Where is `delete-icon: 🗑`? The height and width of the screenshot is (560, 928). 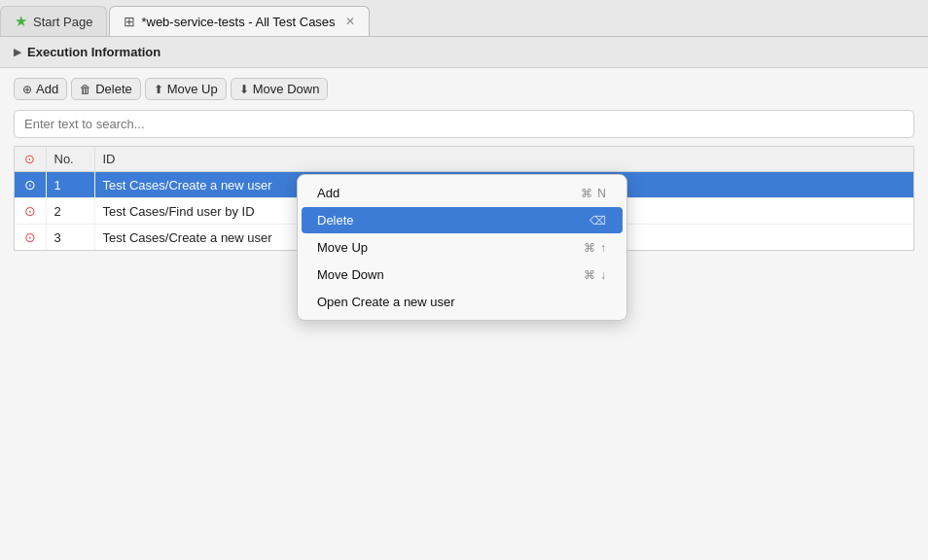 delete-icon: 🗑 is located at coordinates (86, 89).